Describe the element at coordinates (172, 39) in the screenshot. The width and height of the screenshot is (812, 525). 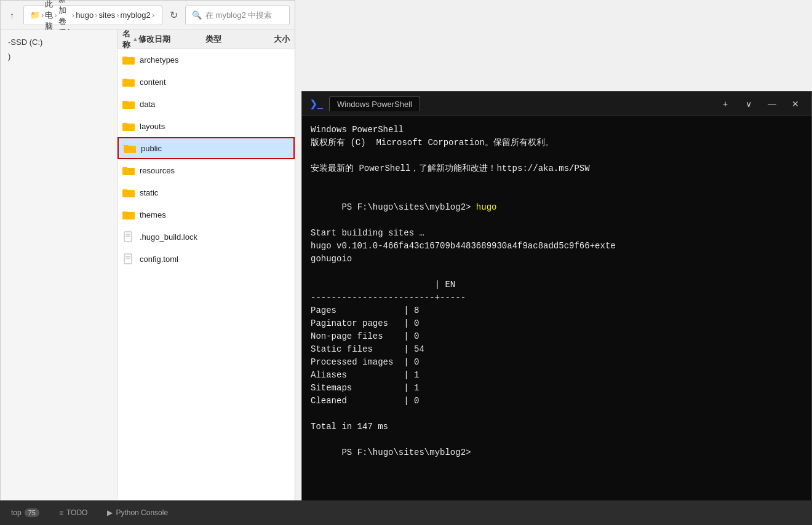
I see `col-header-date: 修改日期` at that location.